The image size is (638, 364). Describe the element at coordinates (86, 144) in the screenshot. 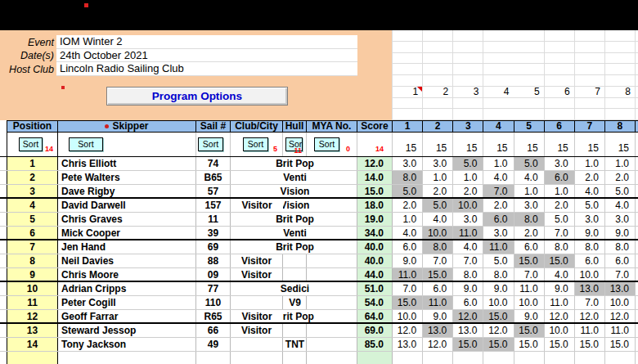

I see `sort-skipper-button: Sort` at that location.